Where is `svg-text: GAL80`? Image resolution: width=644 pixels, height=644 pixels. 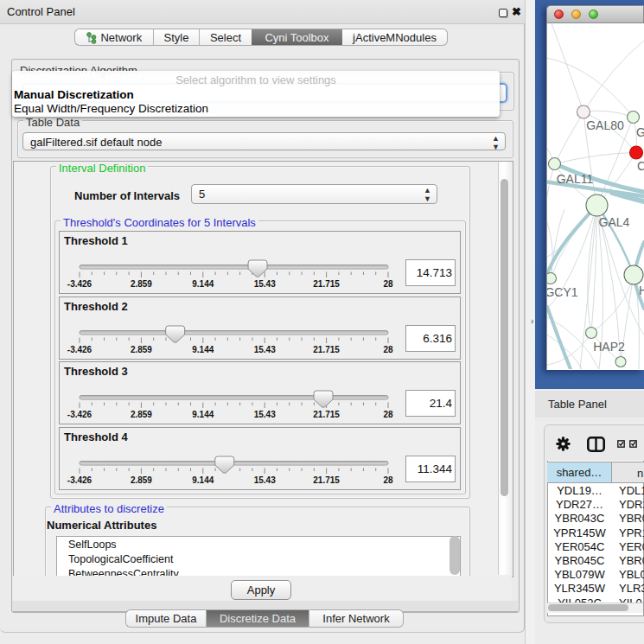 svg-text: GAL80 is located at coordinates (605, 125).